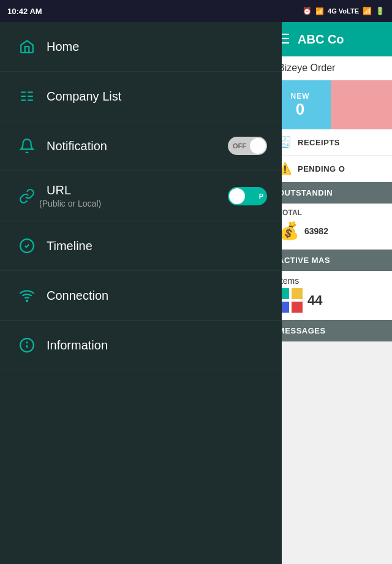 The image size is (392, 564). Describe the element at coordinates (315, 300) in the screenshot. I see `active-mas-value: 44` at that location.